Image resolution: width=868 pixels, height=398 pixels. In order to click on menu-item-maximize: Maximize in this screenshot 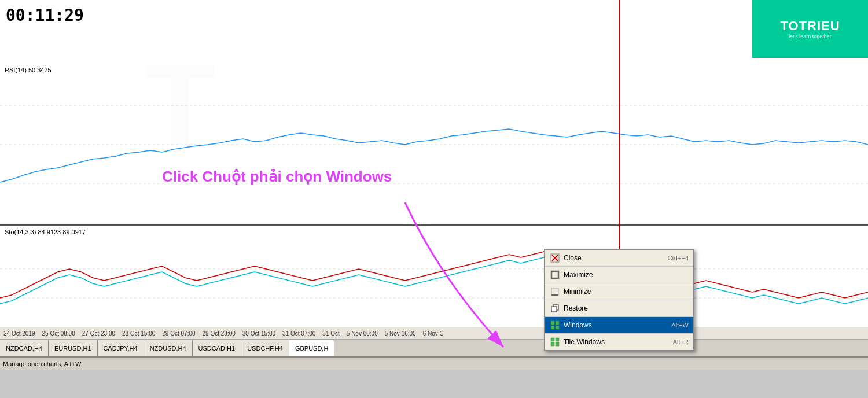, I will do `click(619, 275)`.